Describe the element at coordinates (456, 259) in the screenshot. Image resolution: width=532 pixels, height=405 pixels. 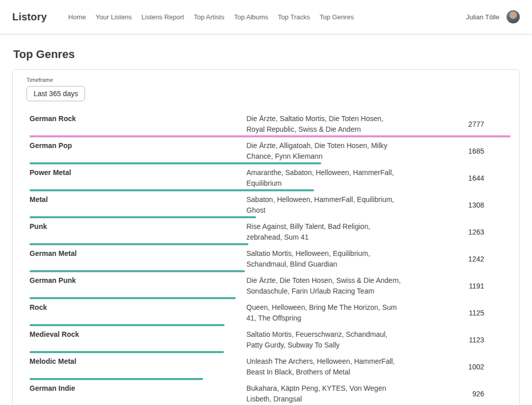
I see `genre-count: 1242` at that location.